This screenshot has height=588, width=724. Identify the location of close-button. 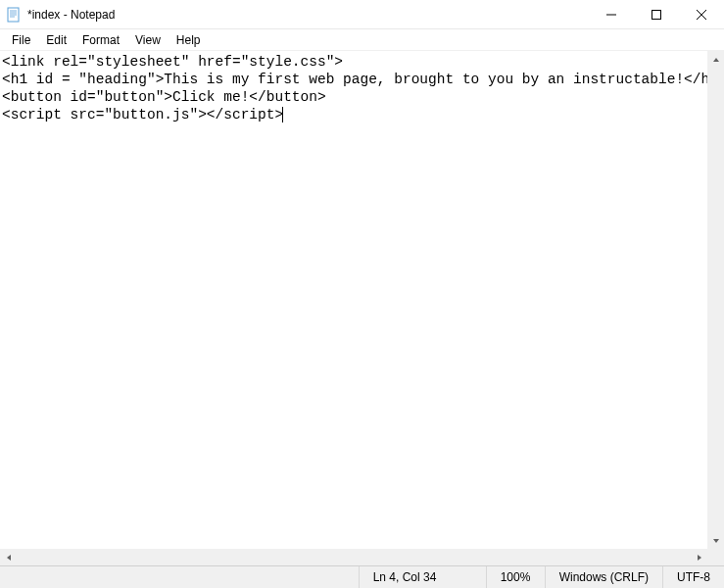
(701, 15).